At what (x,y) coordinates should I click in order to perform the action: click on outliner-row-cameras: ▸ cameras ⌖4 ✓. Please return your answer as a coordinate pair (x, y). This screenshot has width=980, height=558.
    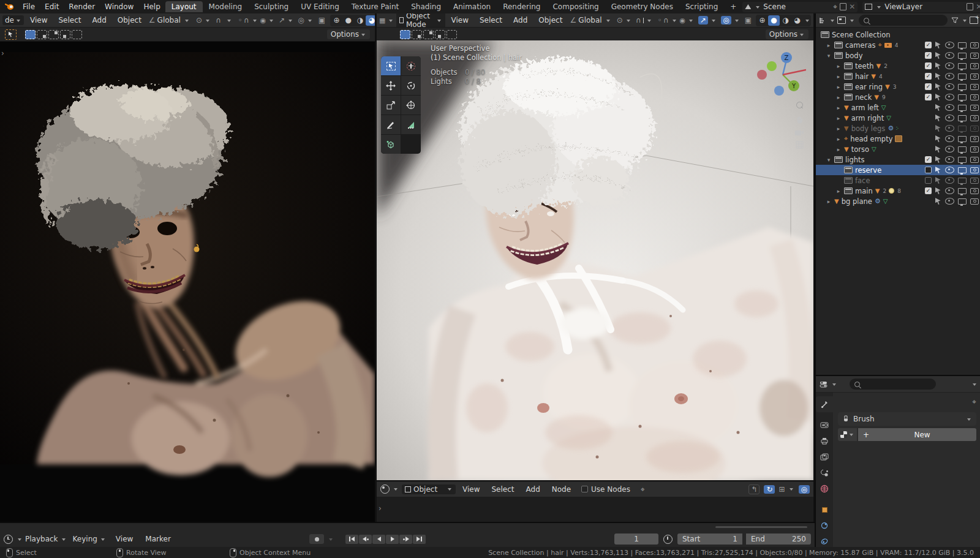
    Looking at the image, I should click on (898, 45).